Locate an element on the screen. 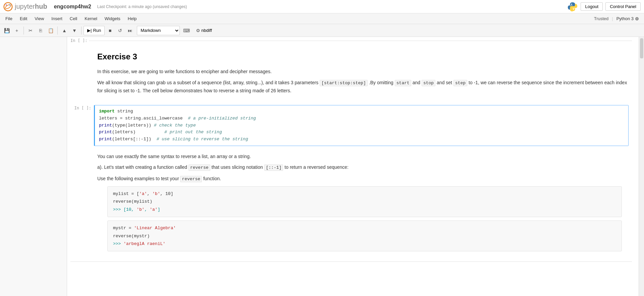 The width and height of the screenshot is (644, 296). code-cell-1-label: In [ ]: is located at coordinates (80, 107).